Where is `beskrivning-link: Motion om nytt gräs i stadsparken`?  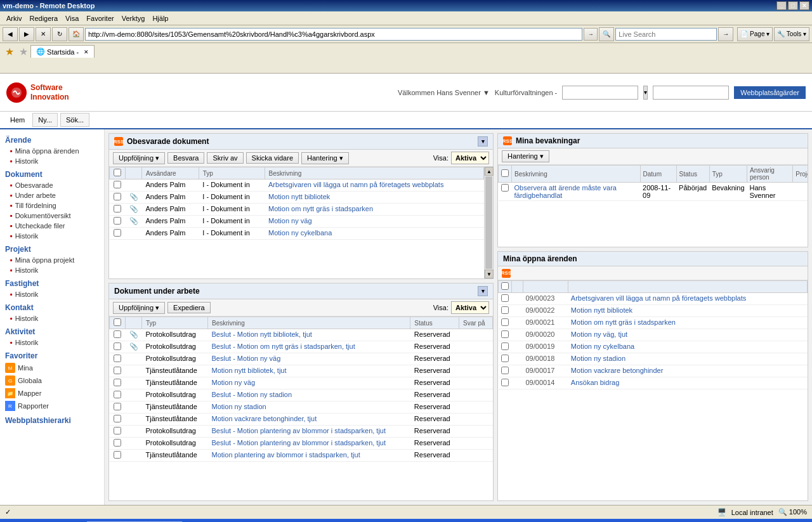 beskrivning-link: Motion om nytt gräs i stadsparken is located at coordinates (321, 209).